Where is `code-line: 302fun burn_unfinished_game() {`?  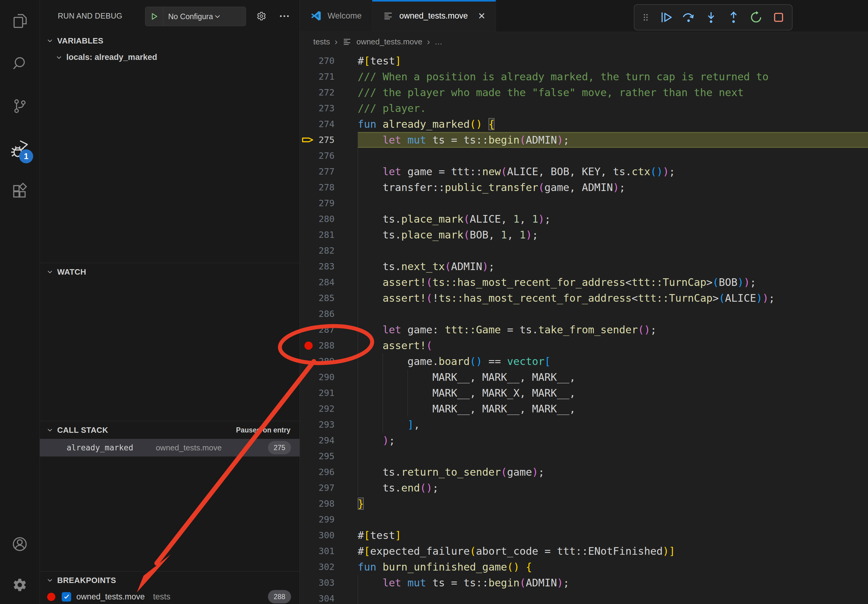 code-line: 302fun burn_unfinished_game() { is located at coordinates (584, 567).